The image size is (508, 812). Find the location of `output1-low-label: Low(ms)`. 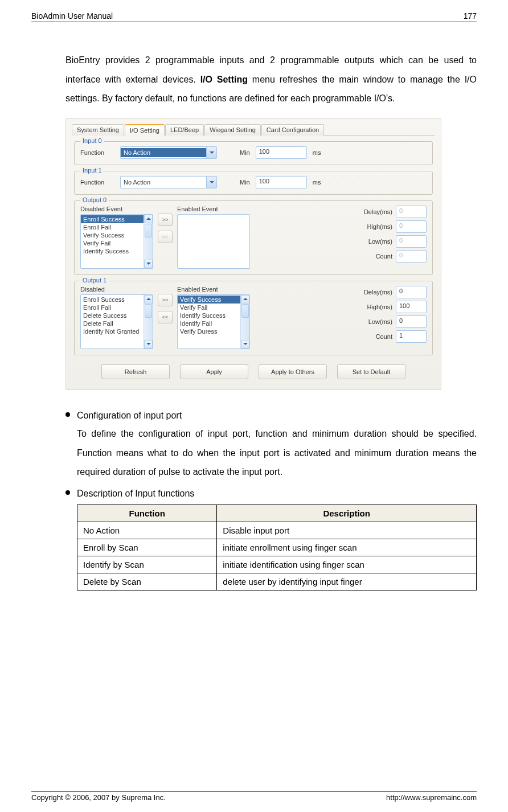

output1-low-label: Low(ms) is located at coordinates (372, 322).